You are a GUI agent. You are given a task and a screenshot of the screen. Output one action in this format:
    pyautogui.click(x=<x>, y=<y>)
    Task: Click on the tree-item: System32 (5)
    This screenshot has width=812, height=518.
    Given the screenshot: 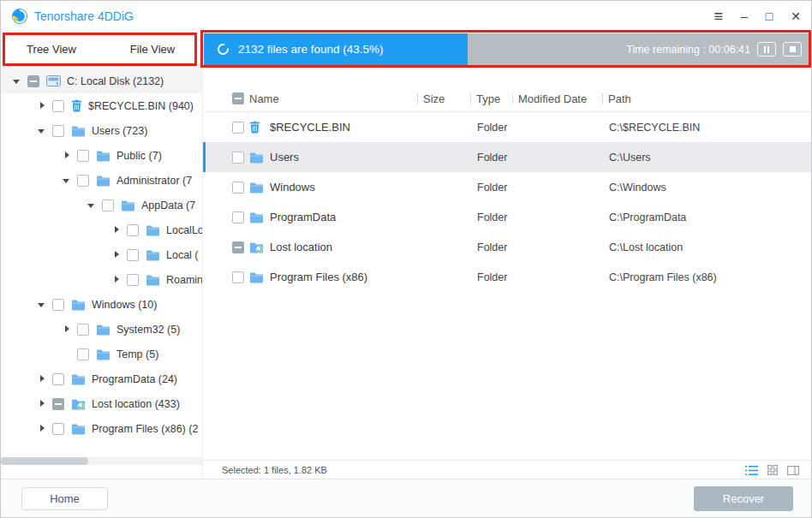 What is the action you would take?
    pyautogui.click(x=101, y=329)
    